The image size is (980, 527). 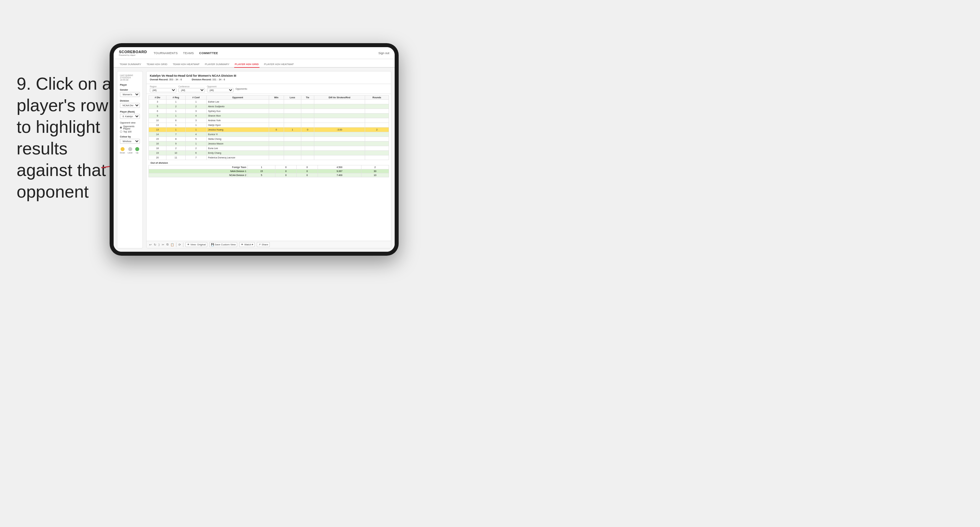 What do you see at coordinates (269, 148) in the screenshot?
I see `table-row: 1822Euna Lee` at bounding box center [269, 148].